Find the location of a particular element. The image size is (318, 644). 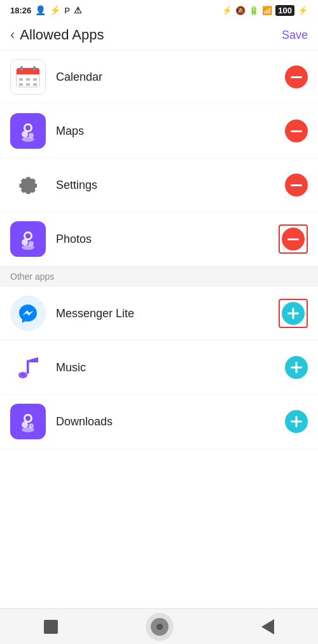

status-time-group: 18:26 👤 ⚡ P ⚠ is located at coordinates (46, 10).